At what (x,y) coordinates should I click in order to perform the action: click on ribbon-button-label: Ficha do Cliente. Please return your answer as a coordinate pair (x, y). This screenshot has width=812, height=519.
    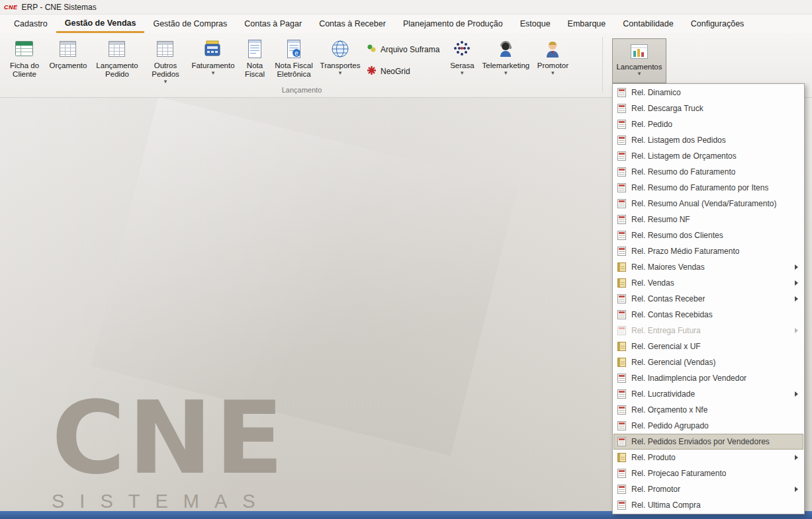
    Looking at the image, I should click on (24, 70).